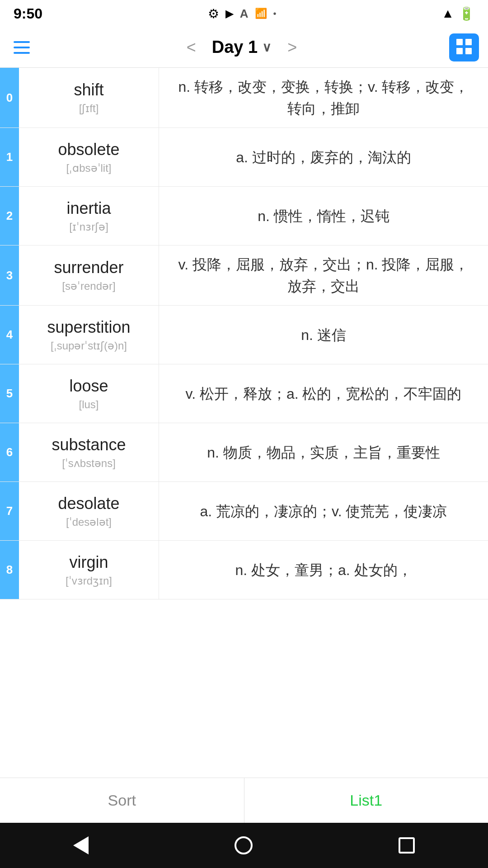 The image size is (488, 868). What do you see at coordinates (89, 463) in the screenshot?
I see `word-phonetic: [ˈsʌbstəns]` at bounding box center [89, 463].